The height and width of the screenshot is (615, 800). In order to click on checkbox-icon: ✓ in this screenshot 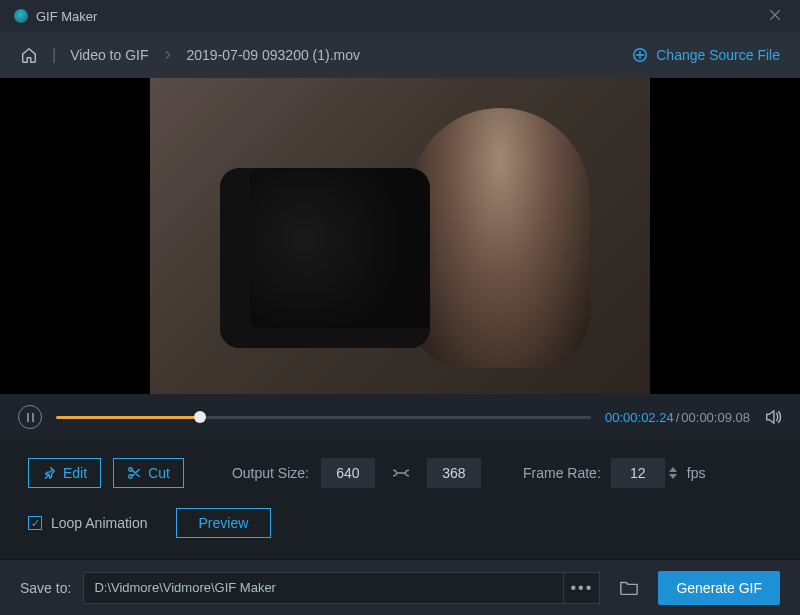, I will do `click(35, 523)`.